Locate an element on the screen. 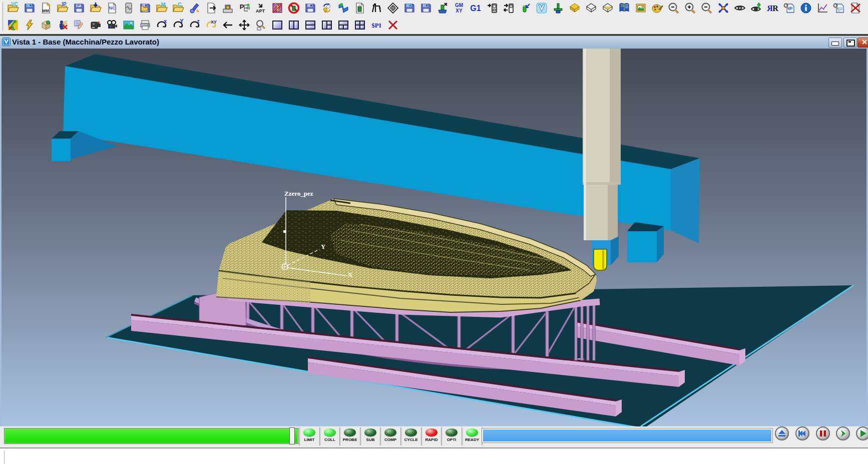 The width and height of the screenshot is (868, 464). svg-text: X is located at coordinates (350, 274).